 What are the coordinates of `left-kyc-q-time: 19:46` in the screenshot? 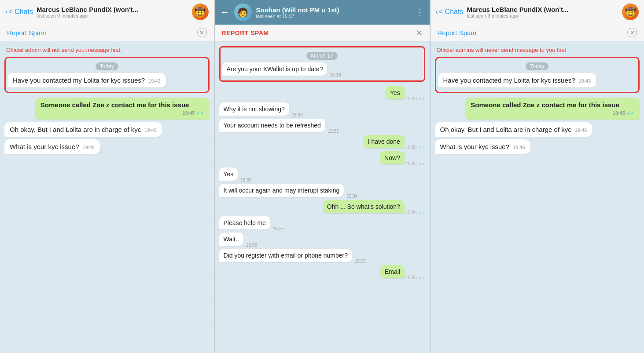 It's located at (89, 147).